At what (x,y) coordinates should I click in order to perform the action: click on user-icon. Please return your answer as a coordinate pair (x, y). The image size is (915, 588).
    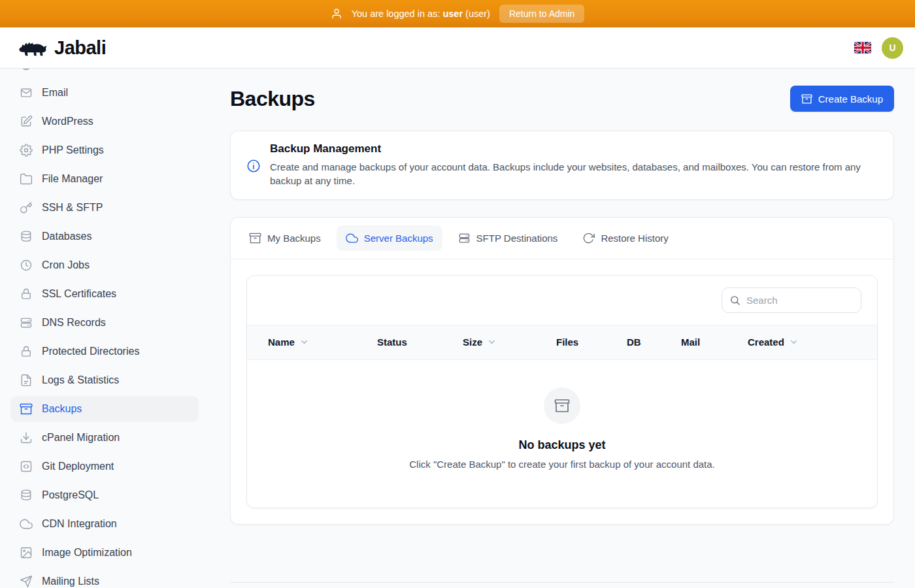
    Looking at the image, I should click on (337, 14).